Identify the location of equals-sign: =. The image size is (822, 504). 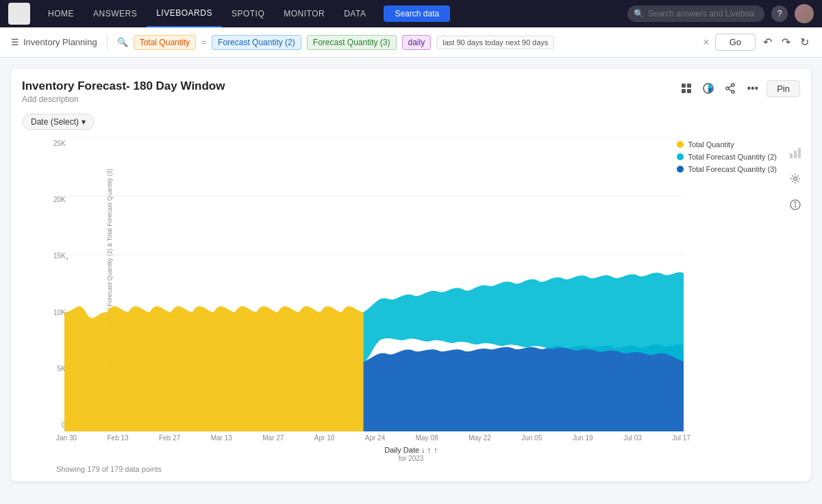
(204, 42).